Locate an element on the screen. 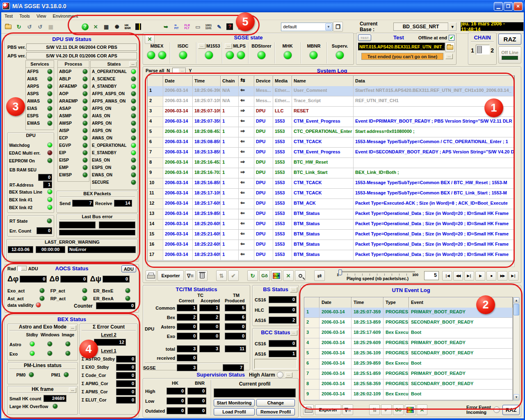 This screenshot has width=525, height=420. scroll-up-icon: ▲ is located at coordinates (516, 300).